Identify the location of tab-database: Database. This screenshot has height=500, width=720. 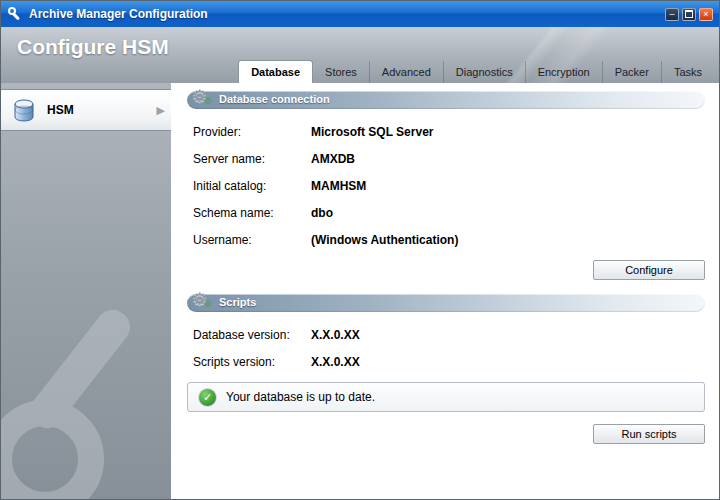
(276, 72).